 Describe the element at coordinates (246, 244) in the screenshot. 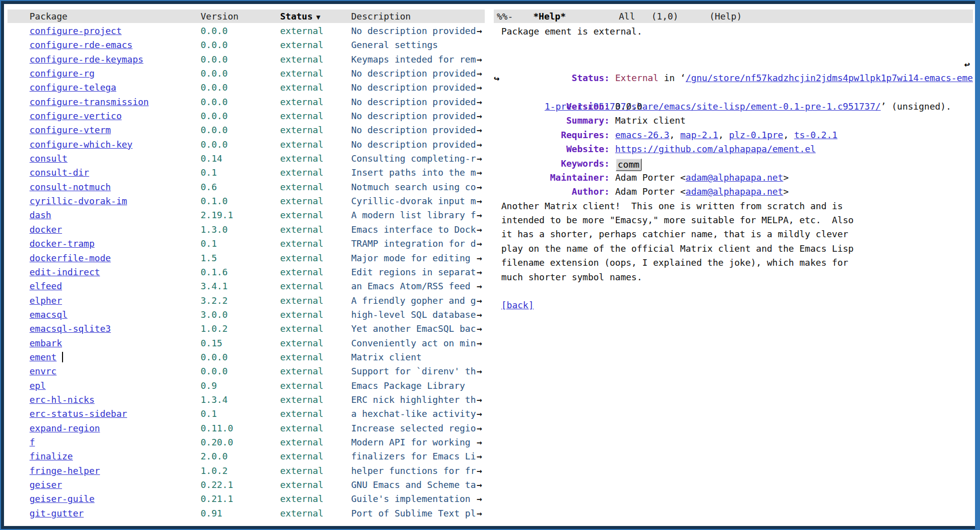

I see `package-row: docker-tramp0.1externalTRAMP integration…` at that location.